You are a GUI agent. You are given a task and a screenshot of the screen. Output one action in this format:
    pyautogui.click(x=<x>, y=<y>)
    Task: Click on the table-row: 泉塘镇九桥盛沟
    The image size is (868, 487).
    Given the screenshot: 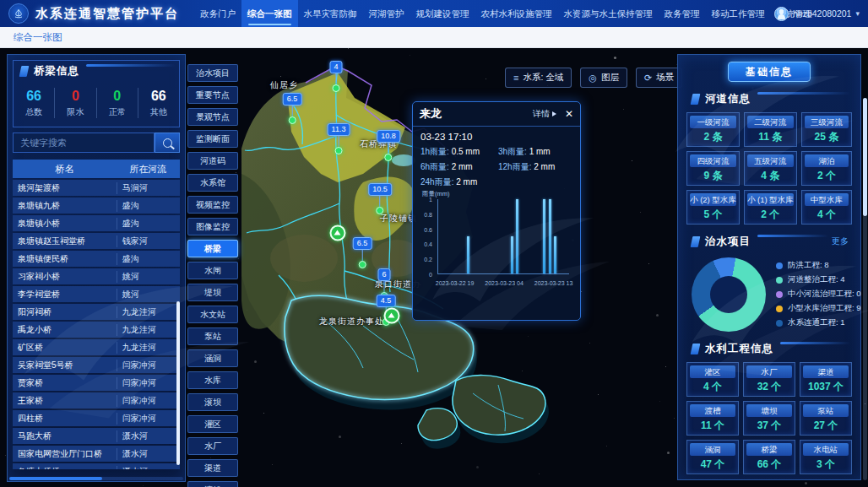 What is the action you would take?
    pyautogui.click(x=96, y=206)
    